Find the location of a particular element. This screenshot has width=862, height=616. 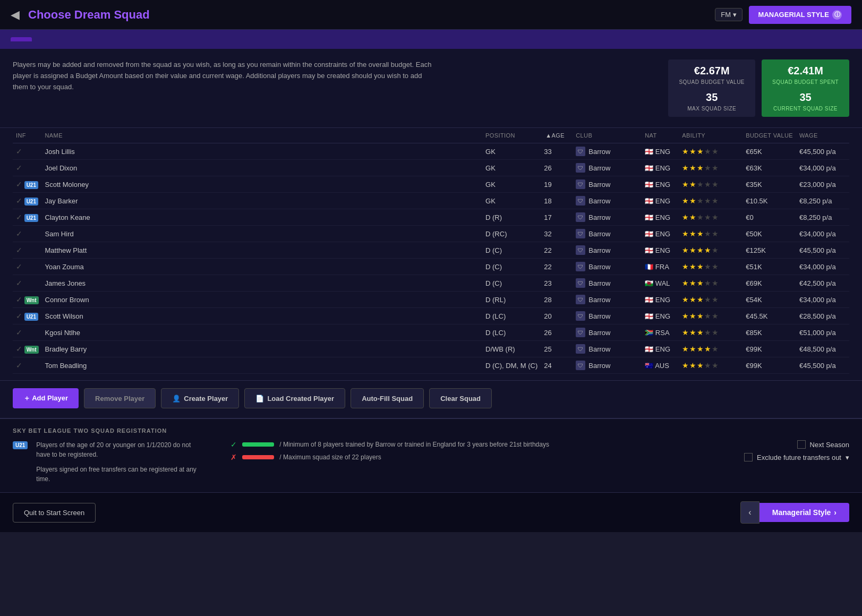

table-row: ✓ Sam Hird D (RC) 32 🛡 Barrow 🏴󠁧󠁢󠁥󠁮󠁧󠁿 EN… is located at coordinates (431, 234).